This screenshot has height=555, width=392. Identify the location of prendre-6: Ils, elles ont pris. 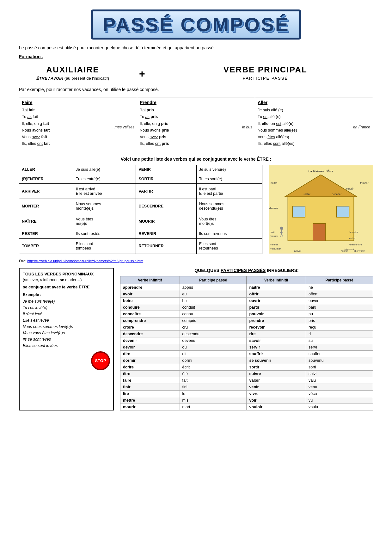
(190, 144).